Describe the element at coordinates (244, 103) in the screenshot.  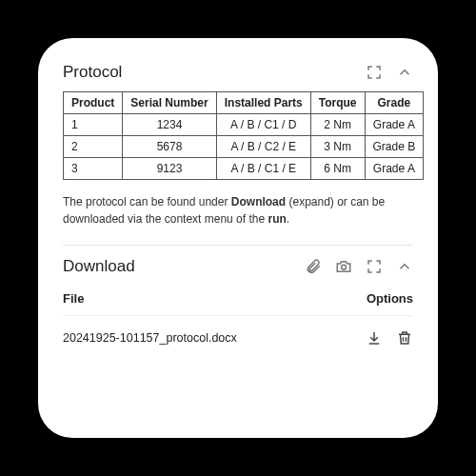
I see `table-header-row: Product Serial Number Installed Parts To…` at that location.